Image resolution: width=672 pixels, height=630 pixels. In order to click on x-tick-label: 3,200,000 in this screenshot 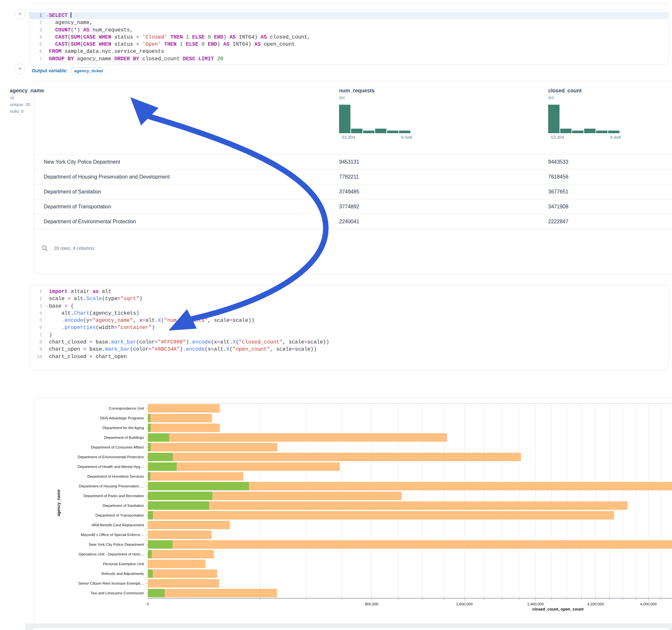, I will do `click(596, 604)`.